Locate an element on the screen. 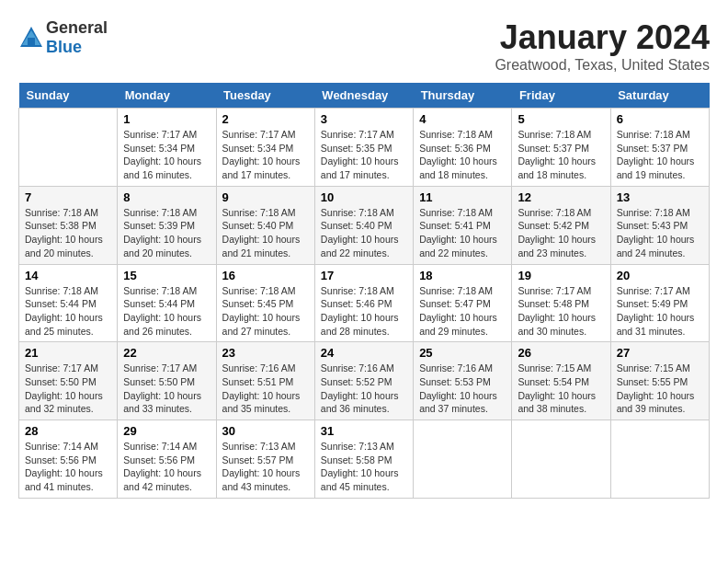  weekday-header-sunday: Sunday is located at coordinates (68, 96).